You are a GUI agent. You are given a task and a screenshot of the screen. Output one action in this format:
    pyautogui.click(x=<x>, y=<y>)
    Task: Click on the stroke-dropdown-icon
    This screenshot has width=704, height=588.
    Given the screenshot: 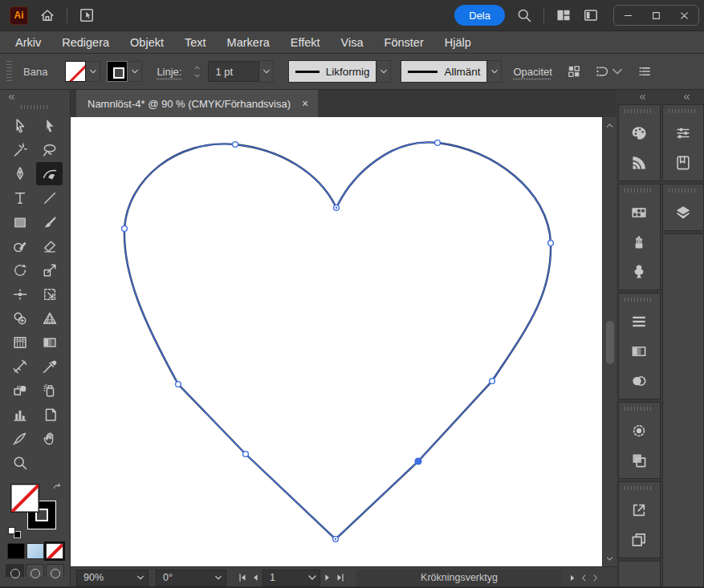 What is the action you would take?
    pyautogui.click(x=135, y=71)
    